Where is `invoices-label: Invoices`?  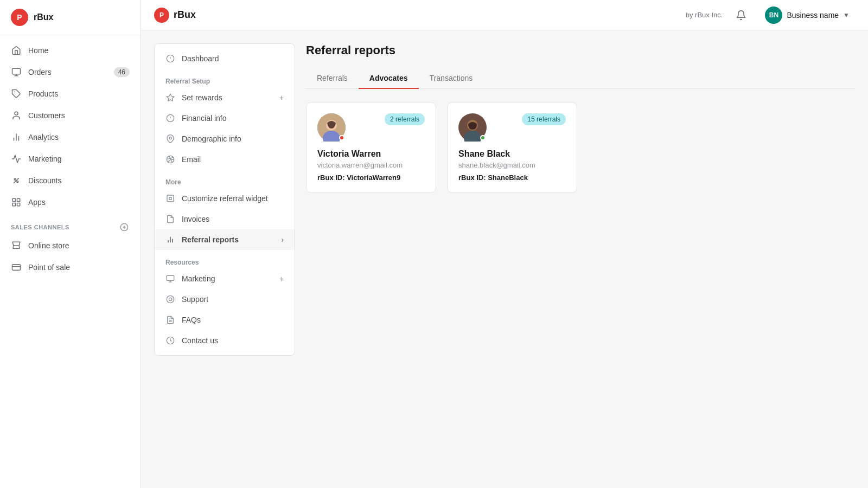 invoices-label: Invoices is located at coordinates (195, 219).